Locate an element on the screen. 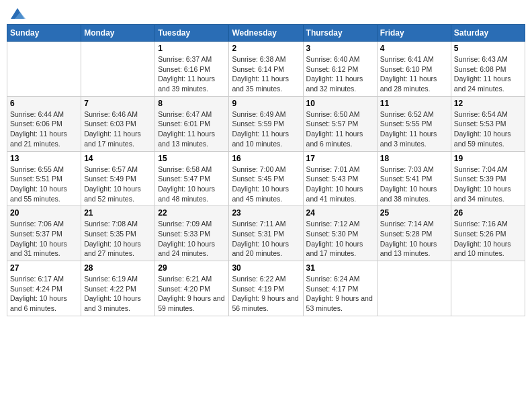 The height and width of the screenshot is (411, 532). day-number: 9 is located at coordinates (266, 103).